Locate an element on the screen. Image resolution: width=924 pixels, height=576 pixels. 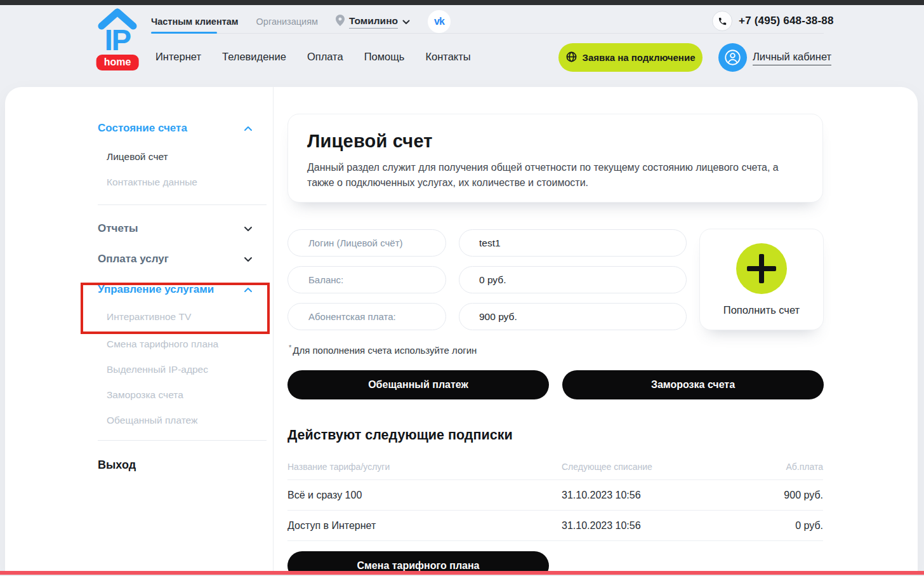
sidebar-section-service-management: Управление услугами is located at coordinates (175, 290).